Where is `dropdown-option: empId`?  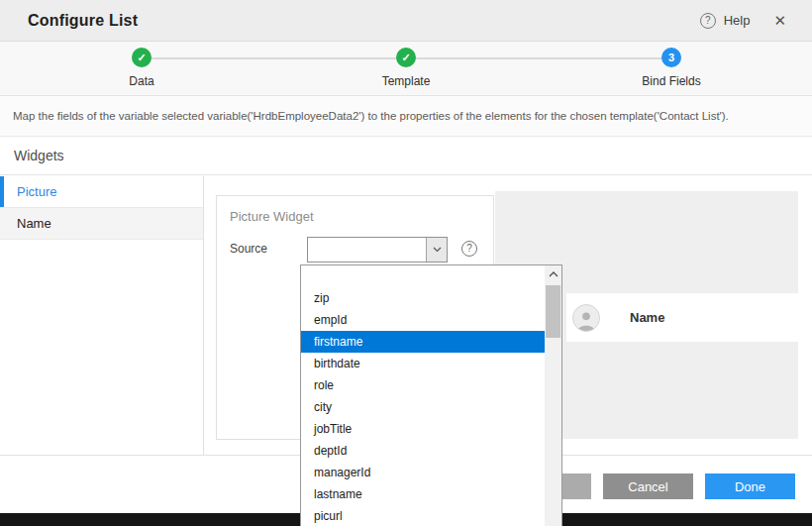
dropdown-option: empId is located at coordinates (423, 320).